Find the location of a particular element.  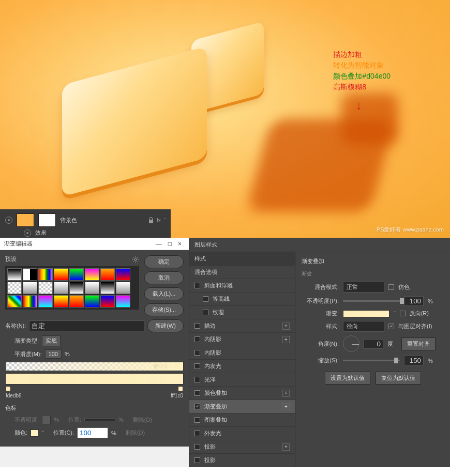

drop-shadow-item: 投影+ is located at coordinates (242, 447).